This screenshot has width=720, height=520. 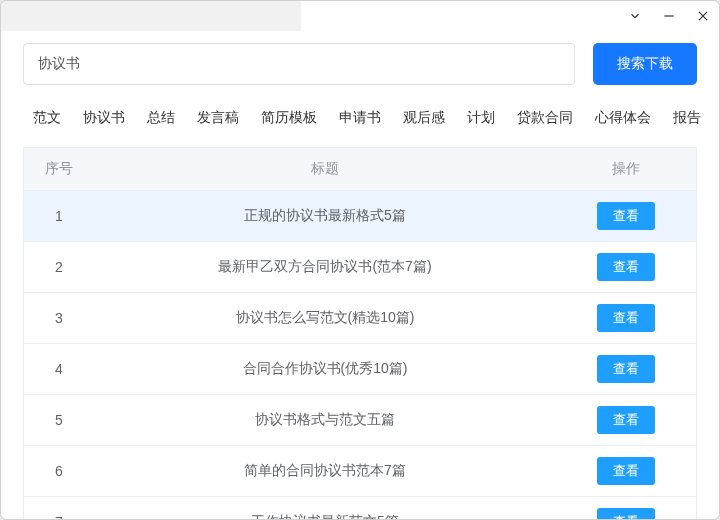 I want to click on tab-item: 观后感, so click(x=424, y=118).